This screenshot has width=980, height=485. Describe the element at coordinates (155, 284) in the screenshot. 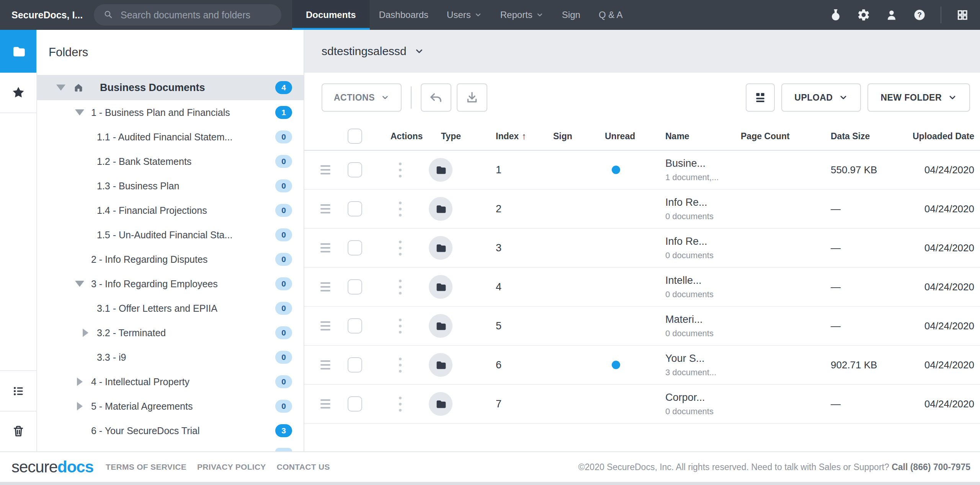

I see `folder-label: 3 - Info Regarding Employees` at that location.